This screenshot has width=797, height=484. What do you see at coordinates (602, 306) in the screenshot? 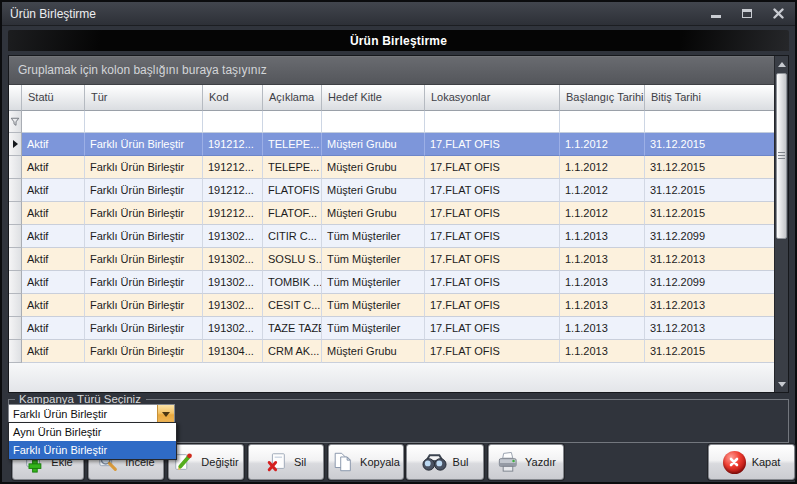
I see `cell-baslangic-tarihi: 1.1.2013` at bounding box center [602, 306].